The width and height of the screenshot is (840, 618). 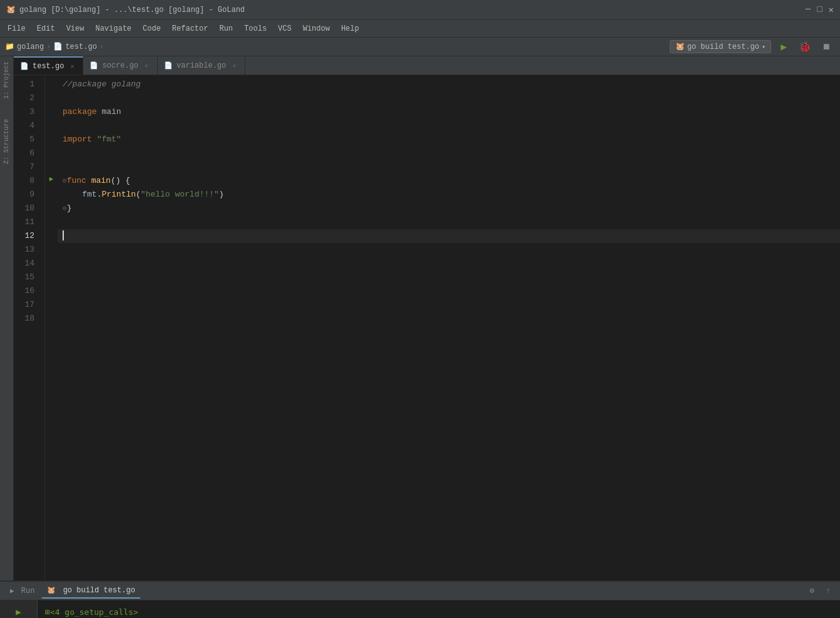 I want to click on code-line-3: package main, so click(x=449, y=112).